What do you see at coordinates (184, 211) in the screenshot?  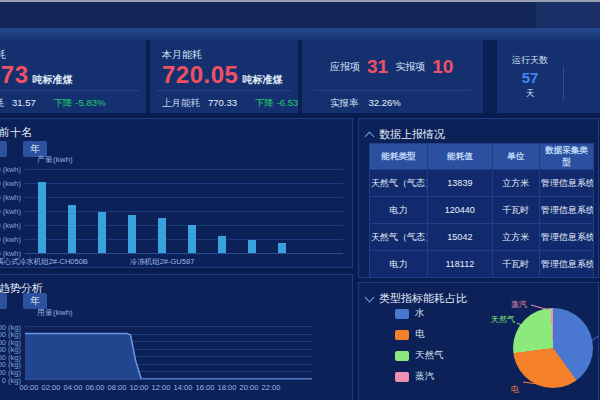 I see `rank-bar-chart: 0 (kwh)10,000 (kwh)20,000 (kwh)30,000 (k…` at bounding box center [184, 211].